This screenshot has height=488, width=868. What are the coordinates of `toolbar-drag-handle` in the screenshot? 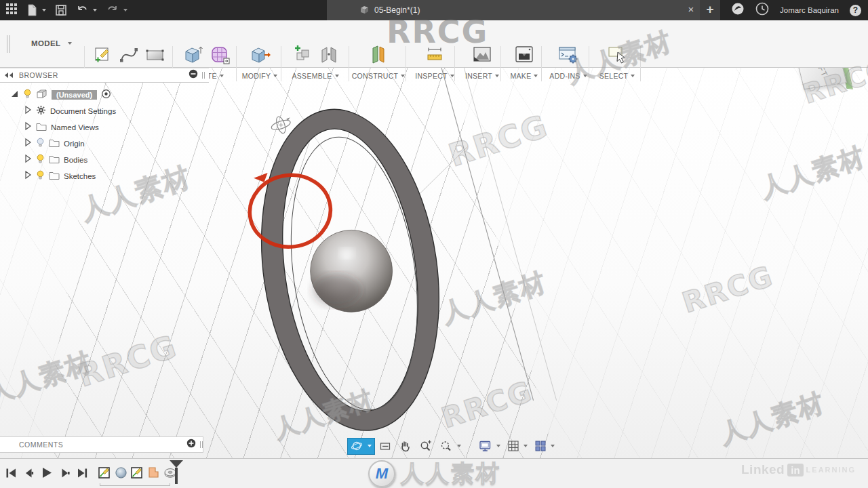 It's located at (8, 44).